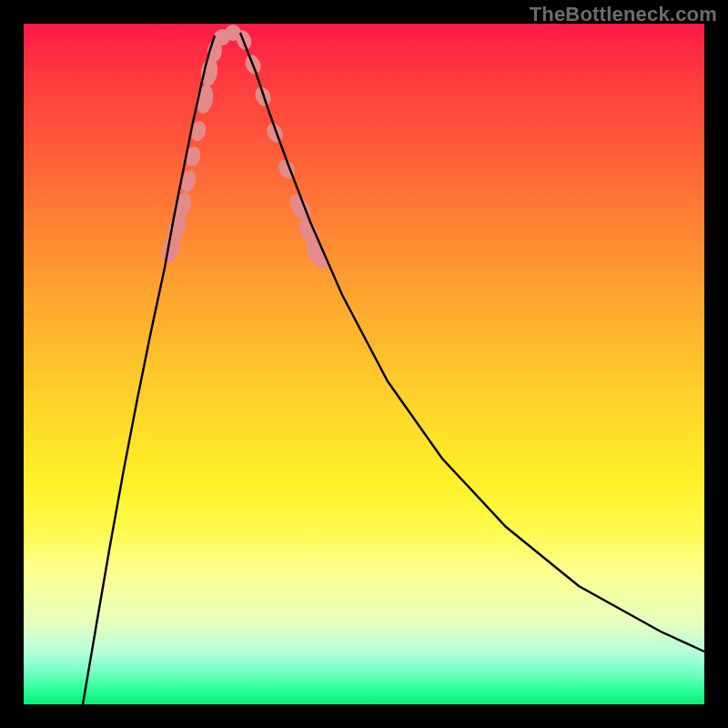 This screenshot has width=728, height=728. I want to click on marker-group, so click(246, 148).